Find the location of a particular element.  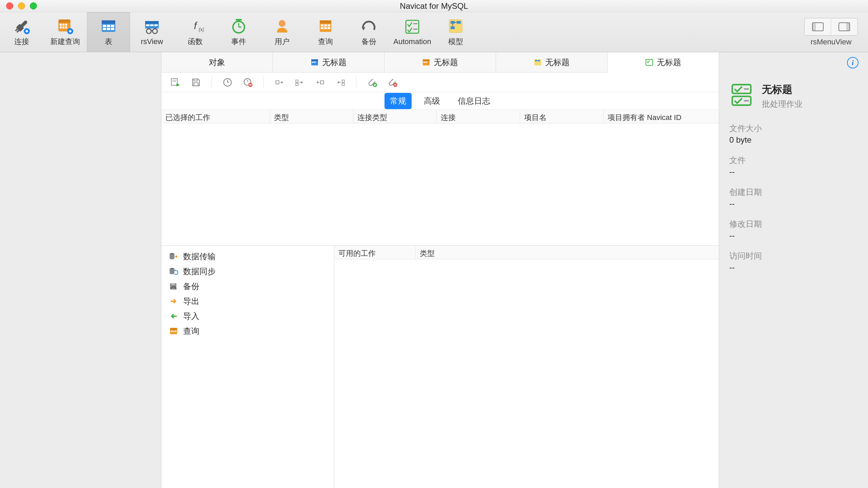

file-label: 文件 is located at coordinates (793, 160).